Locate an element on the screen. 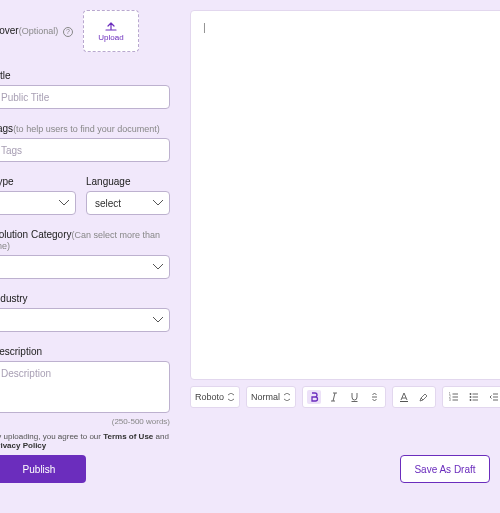  solution-select is located at coordinates (85, 267).